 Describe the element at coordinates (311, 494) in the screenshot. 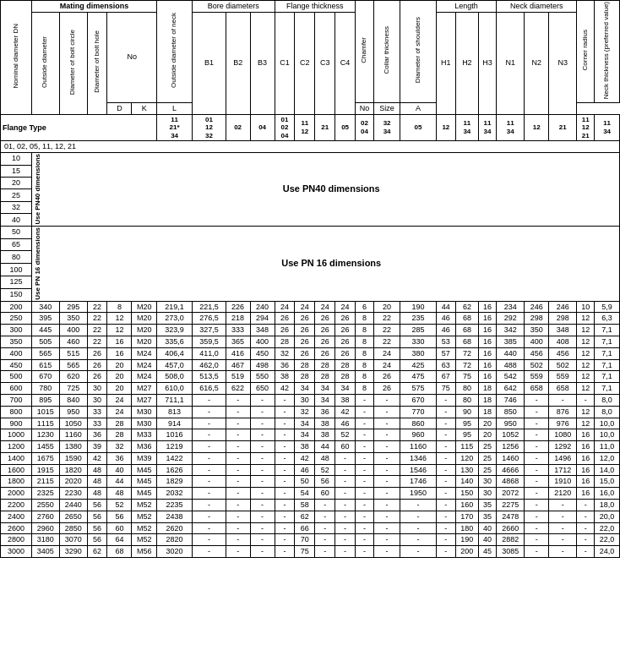

I see `data-row-2000: 2000232522304848M452032----5460---1950-1…` at that location.